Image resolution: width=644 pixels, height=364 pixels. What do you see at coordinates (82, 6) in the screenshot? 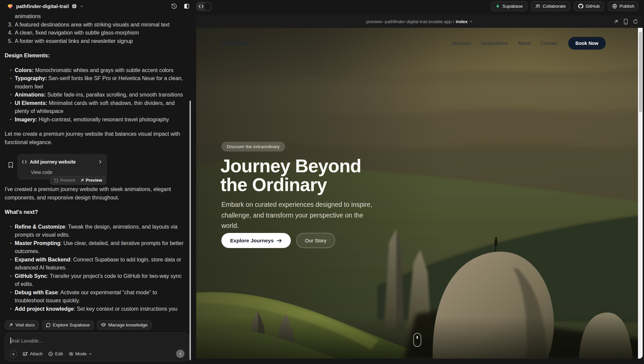
I see `project-chevron-down-icon` at bounding box center [82, 6].